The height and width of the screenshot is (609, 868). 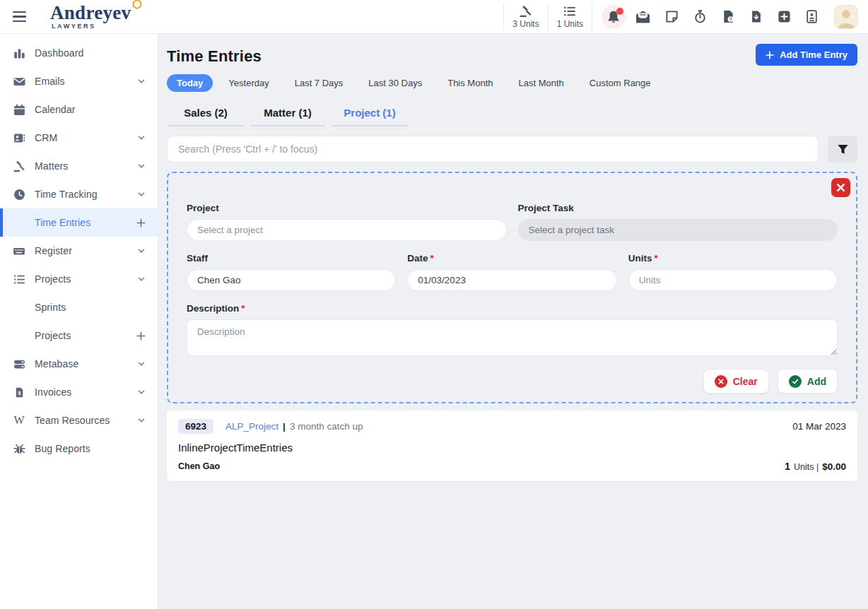 I want to click on note-button, so click(x=671, y=17).